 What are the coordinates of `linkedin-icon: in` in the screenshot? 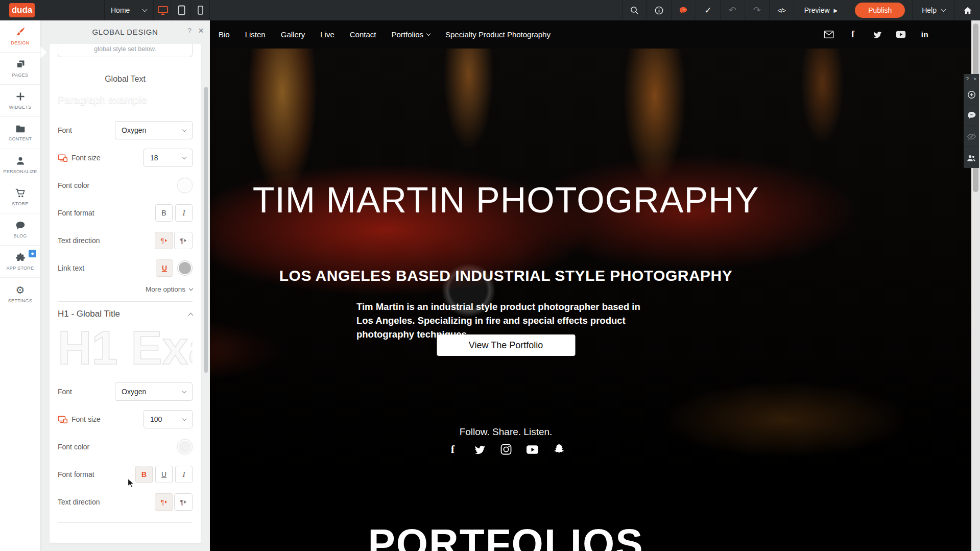 It's located at (925, 35).